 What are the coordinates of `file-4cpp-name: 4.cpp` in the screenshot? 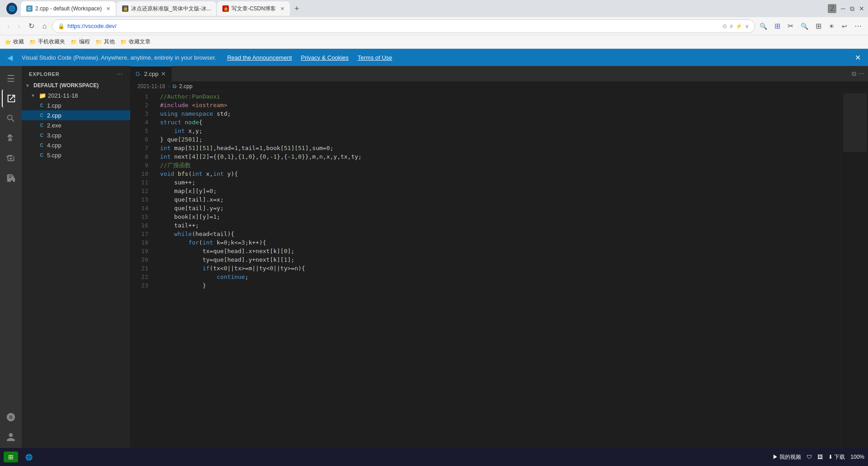 It's located at (54, 146).